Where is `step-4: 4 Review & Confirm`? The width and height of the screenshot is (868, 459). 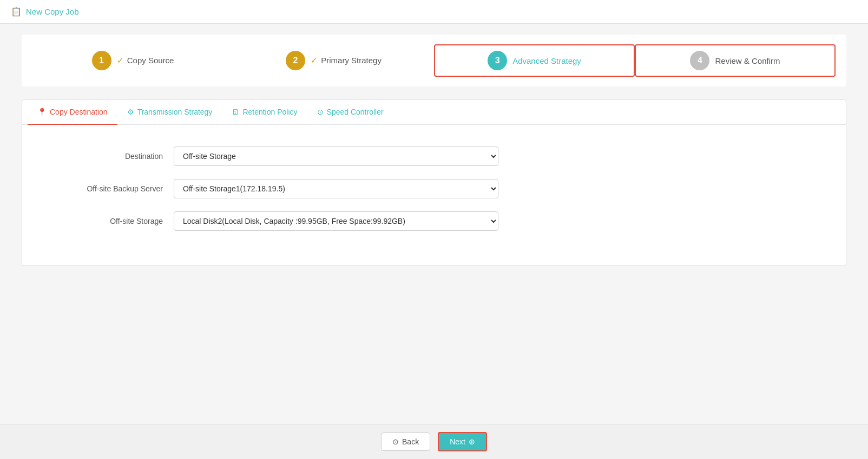 step-4: 4 Review & Confirm is located at coordinates (735, 61).